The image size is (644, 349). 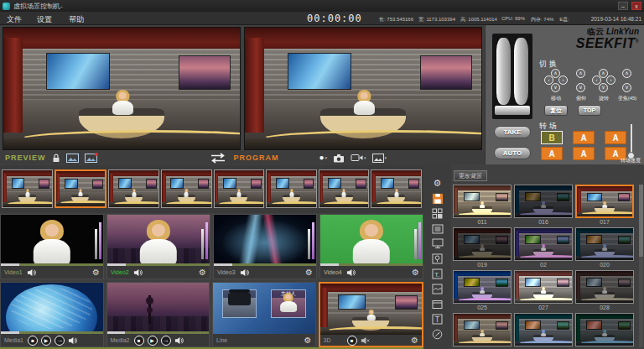 What do you see at coordinates (438, 258) in the screenshot?
I see `light-icon` at bounding box center [438, 258].